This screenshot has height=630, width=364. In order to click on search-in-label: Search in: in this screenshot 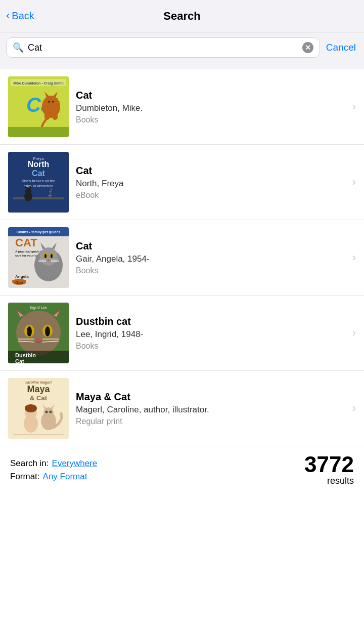, I will do `click(29, 464)`.